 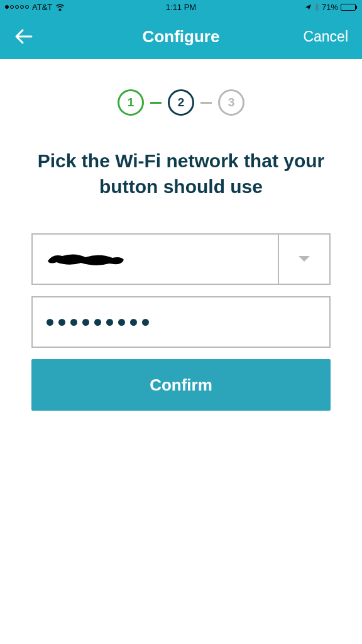 What do you see at coordinates (308, 8) in the screenshot?
I see `location-icon` at bounding box center [308, 8].